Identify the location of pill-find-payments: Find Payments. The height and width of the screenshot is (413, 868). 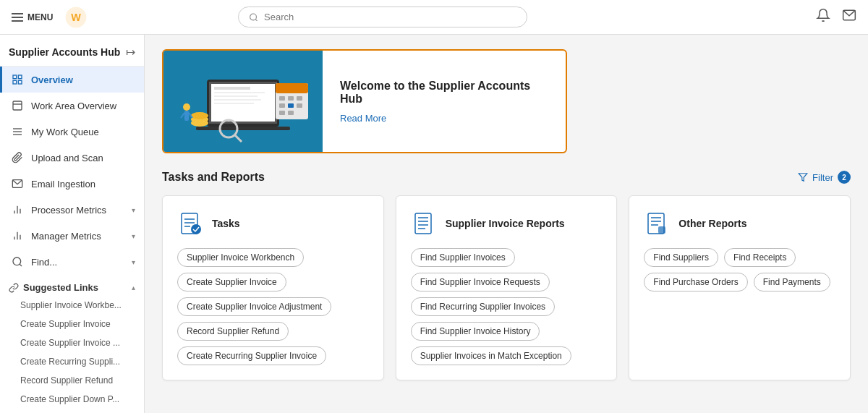
(792, 282).